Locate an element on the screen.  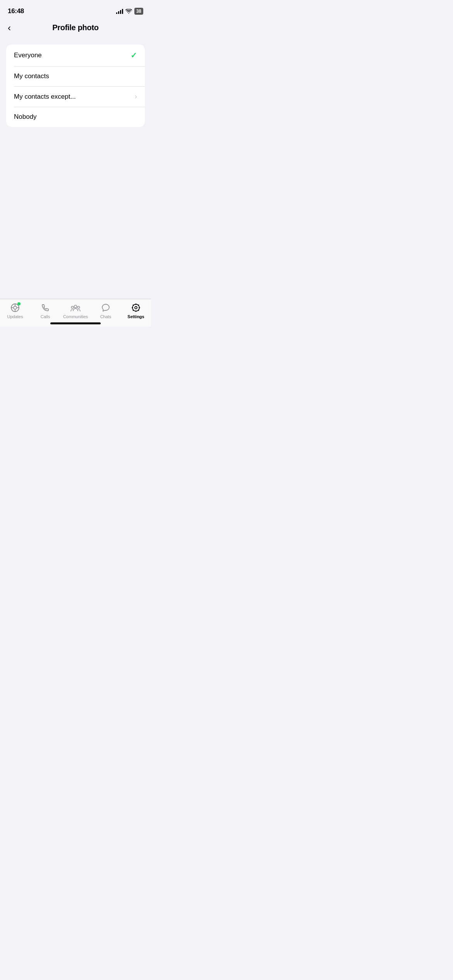
status-icons: 38 is located at coordinates (130, 11).